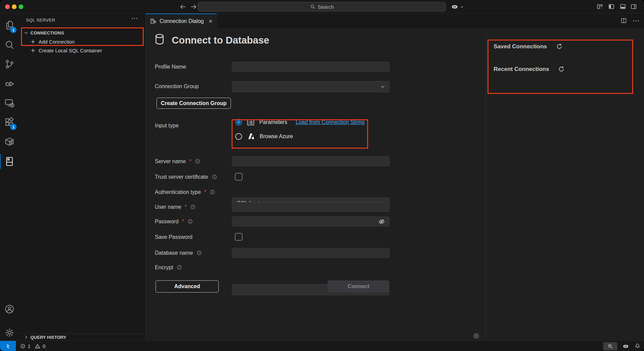 The width and height of the screenshot is (644, 351). What do you see at coordinates (528, 47) in the screenshot?
I see `saved-connections-header: Saved Connections` at bounding box center [528, 47].